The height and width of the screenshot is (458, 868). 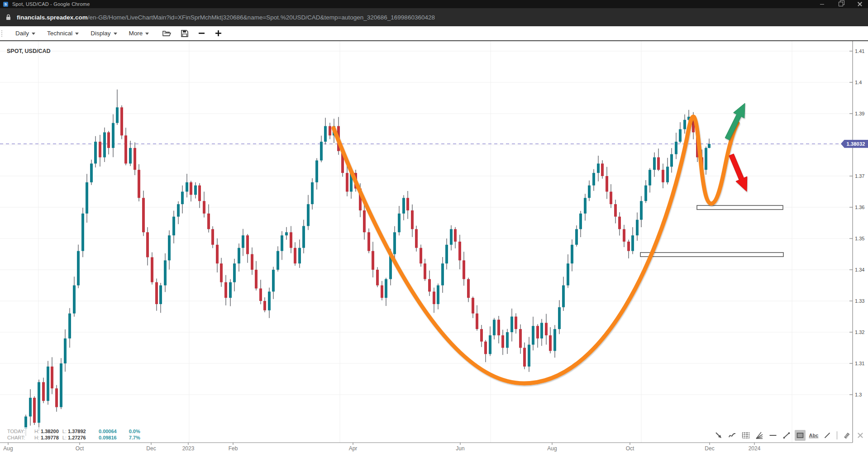 I want to click on high-value: 1.38200, so click(x=50, y=431).